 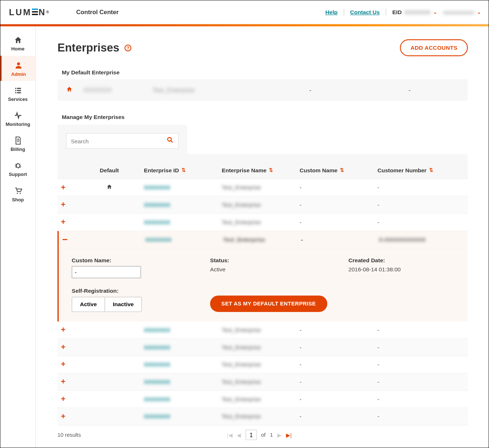 What do you see at coordinates (275, 260) in the screenshot?
I see `status-label: Status:` at bounding box center [275, 260].